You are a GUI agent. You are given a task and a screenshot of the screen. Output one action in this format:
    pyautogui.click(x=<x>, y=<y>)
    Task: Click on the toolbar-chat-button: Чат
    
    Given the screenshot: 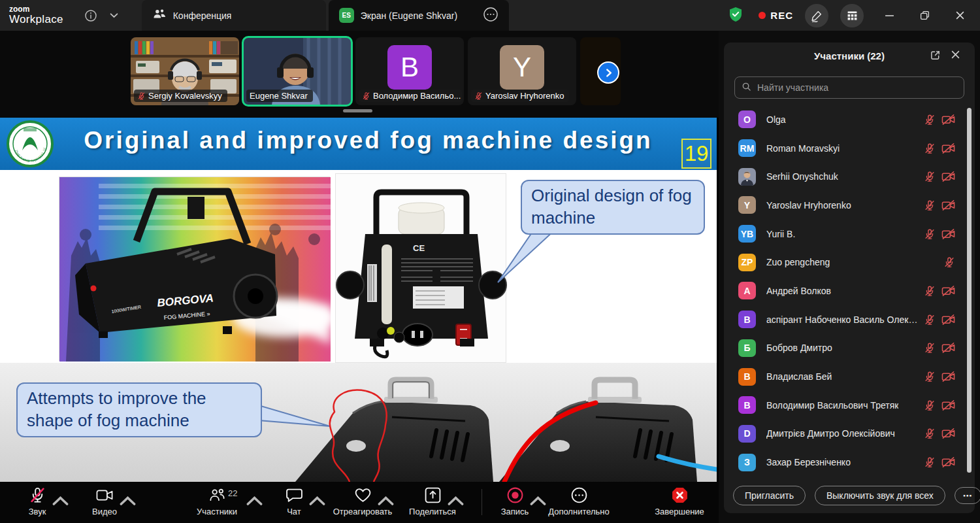 What is the action you would take?
    pyautogui.click(x=294, y=501)
    